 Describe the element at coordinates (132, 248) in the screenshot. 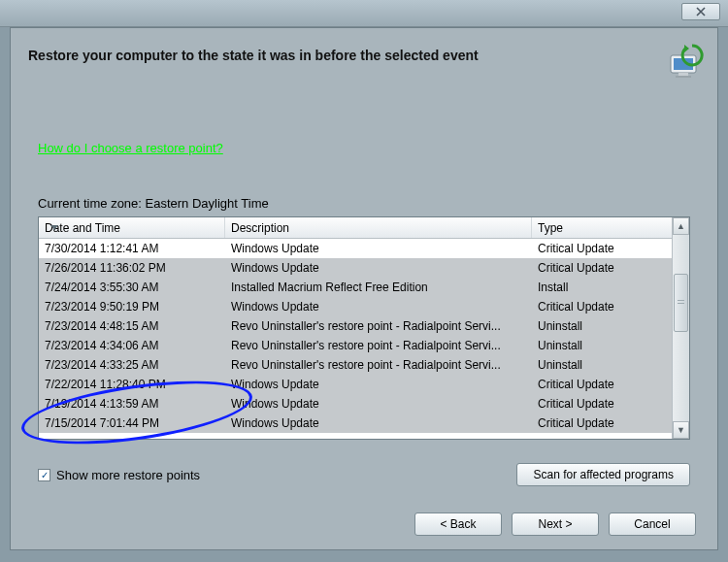

I see `cell-date: 7/30/2014 1:12:41 AM` at that location.